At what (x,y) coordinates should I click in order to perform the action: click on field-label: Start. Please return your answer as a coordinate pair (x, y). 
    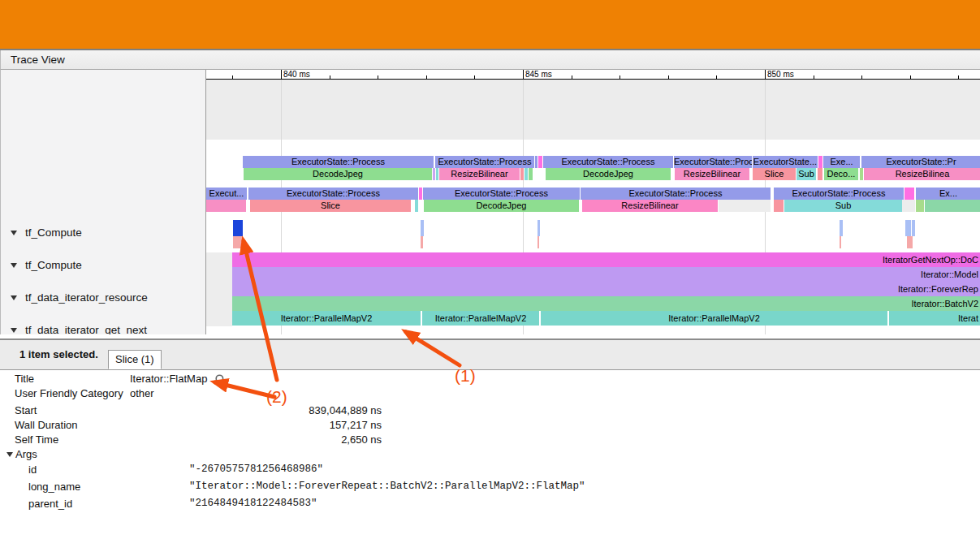
    Looking at the image, I should click on (26, 411).